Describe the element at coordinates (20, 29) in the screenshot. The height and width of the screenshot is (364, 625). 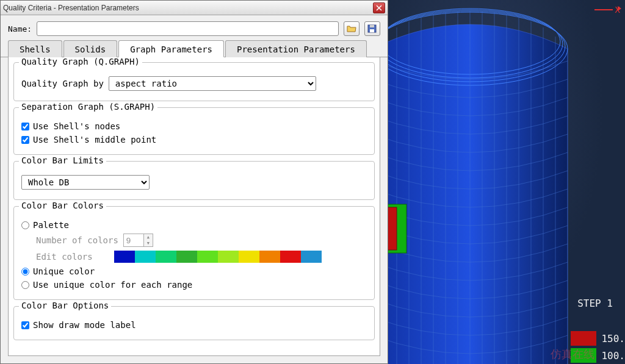
I see `name-label: Name:` at that location.